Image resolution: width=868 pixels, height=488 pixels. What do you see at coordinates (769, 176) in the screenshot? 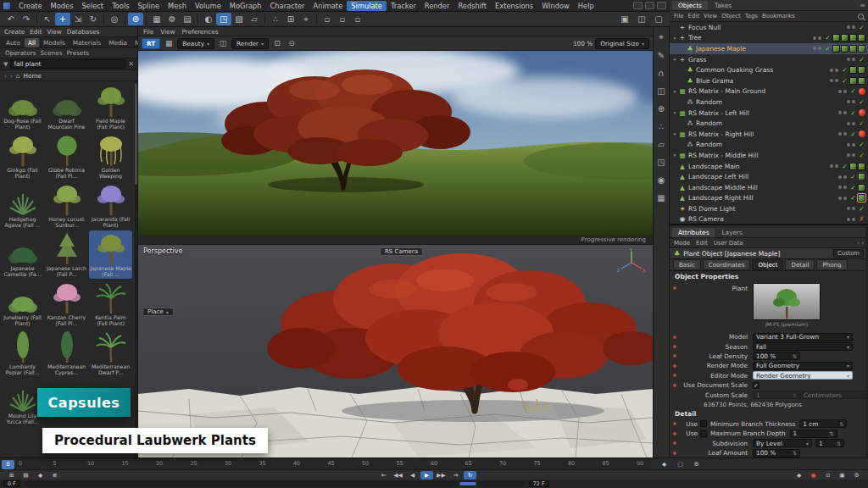
I see `object-row-landscape-left-hill: ▲Landscape Left Hill✓` at bounding box center [769, 176].